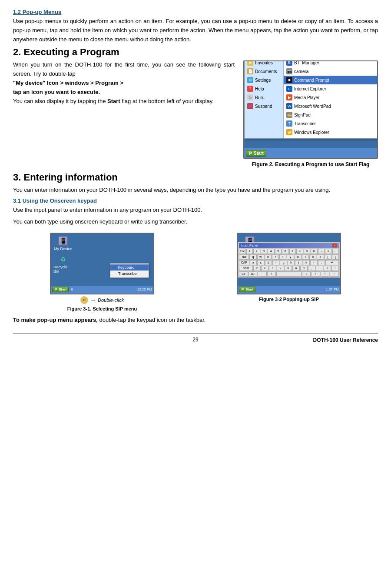  Describe the element at coordinates (242, 251) in the screenshot. I see `key-esc: Esc` at that location.